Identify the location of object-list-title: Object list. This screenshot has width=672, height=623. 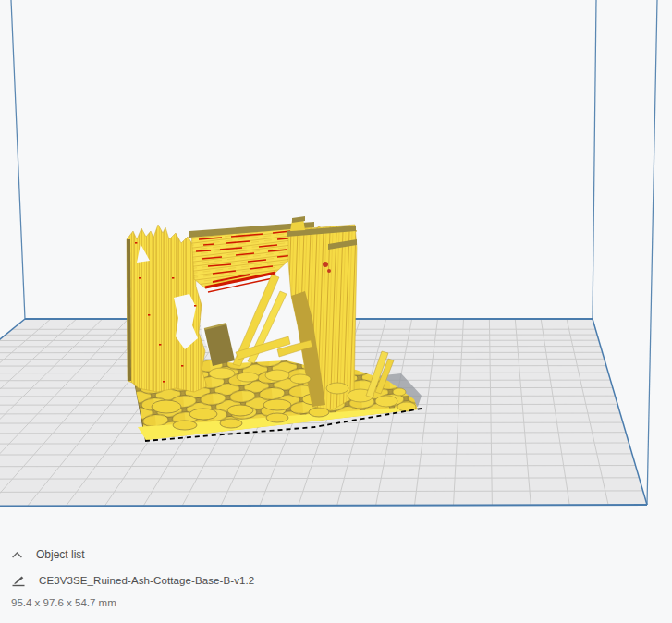
(61, 555).